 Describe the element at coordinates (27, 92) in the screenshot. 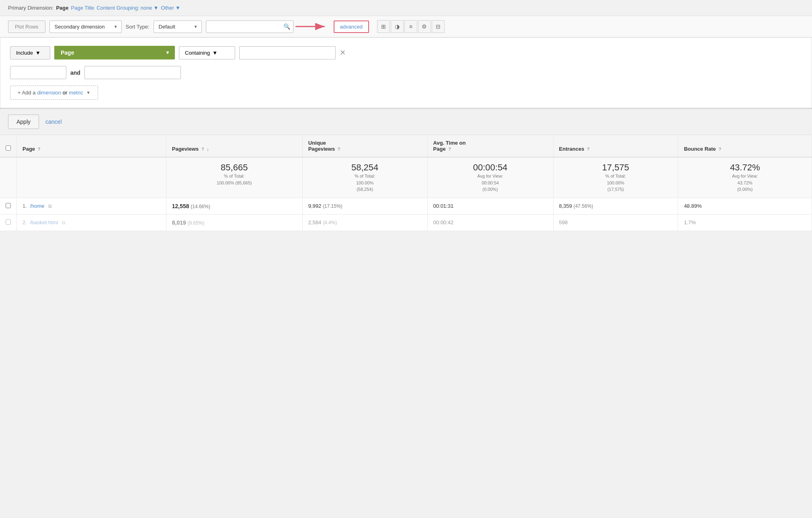

I see `add-plus: + Add a` at that location.